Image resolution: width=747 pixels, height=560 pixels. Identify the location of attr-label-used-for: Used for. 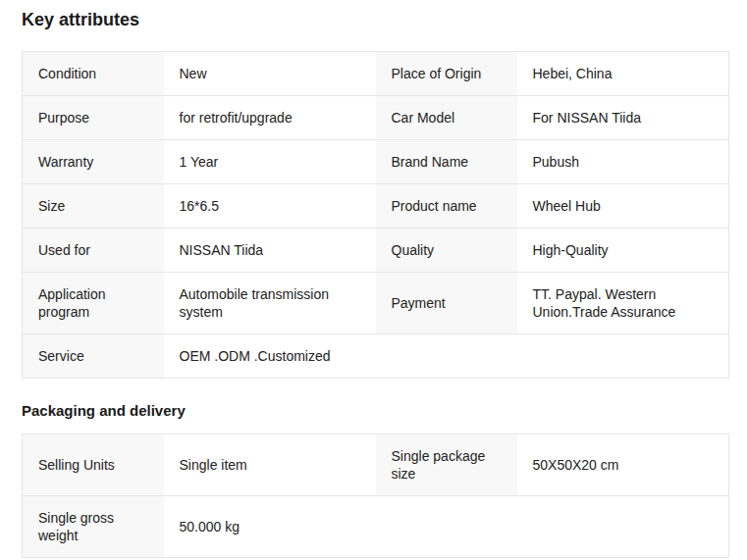
(93, 251).